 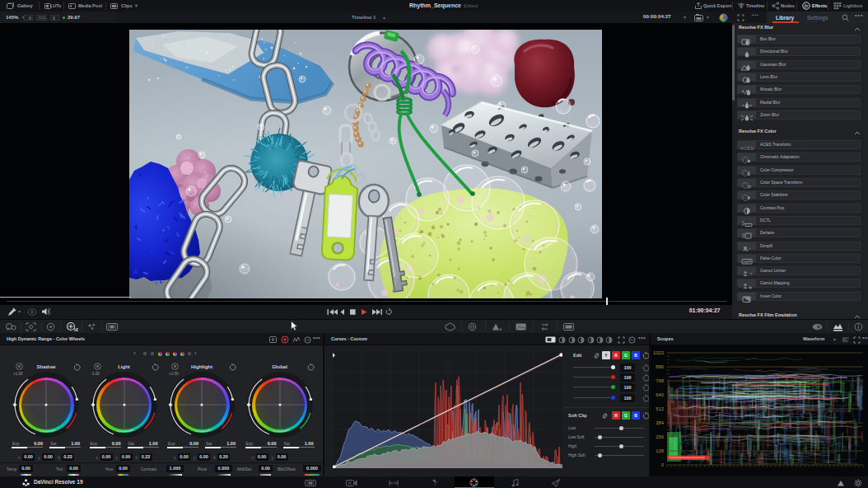 I want to click on svg-text: 256, so click(x=660, y=437).